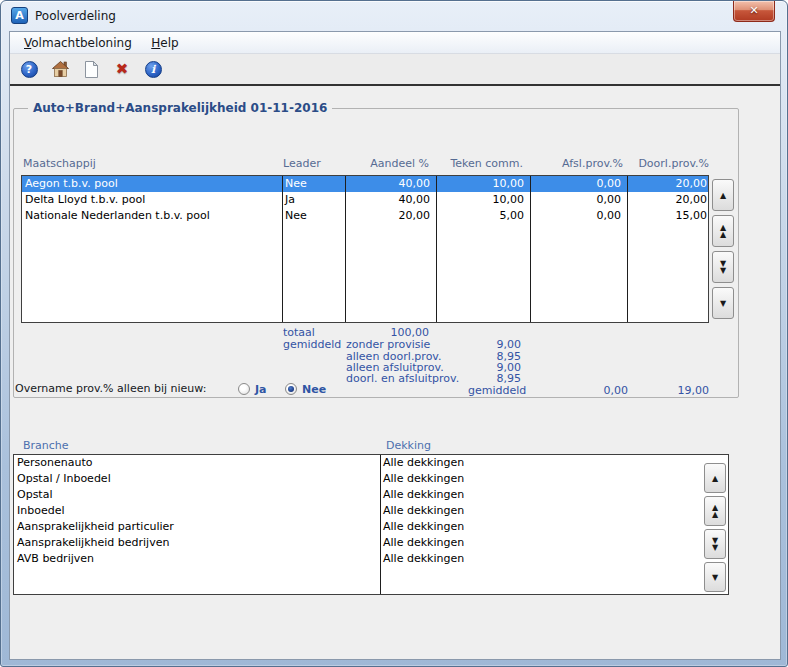 The height and width of the screenshot is (667, 788). Describe the element at coordinates (110, 388) in the screenshot. I see `overname-label: Overname prov.% alleen bij nieuw:` at that location.